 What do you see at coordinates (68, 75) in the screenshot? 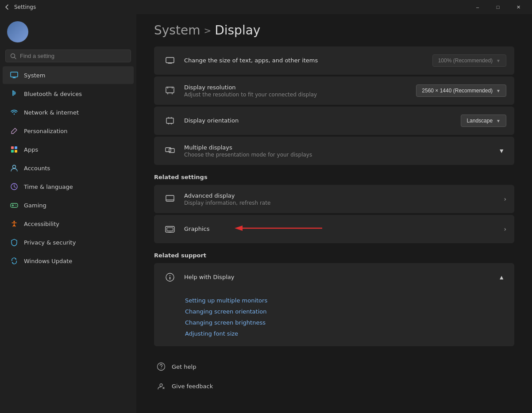
I see `sidebar-item-system: System` at bounding box center [68, 75].